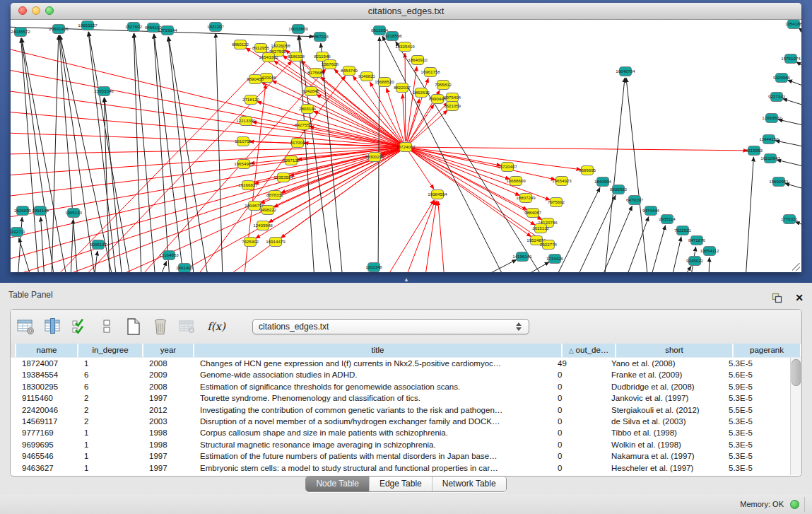 The height and width of the screenshot is (514, 812). I want to click on graph-node: 15720407, so click(507, 167).